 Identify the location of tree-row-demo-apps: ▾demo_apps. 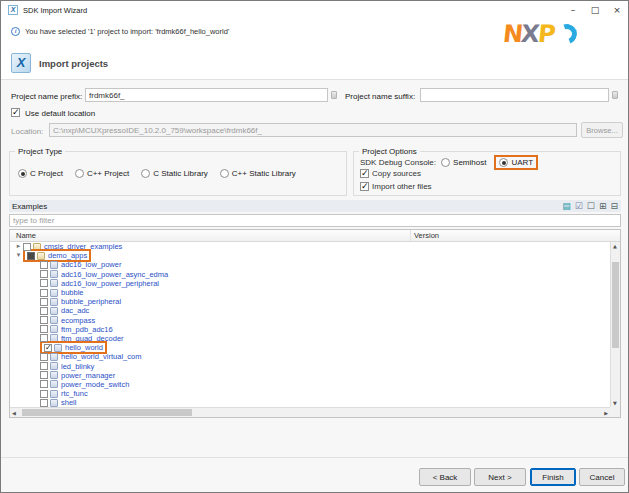
(310, 256).